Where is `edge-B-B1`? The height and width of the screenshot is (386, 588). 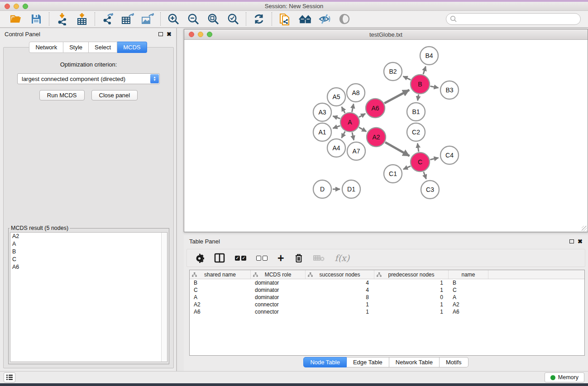 edge-B-B1 is located at coordinates (418, 98).